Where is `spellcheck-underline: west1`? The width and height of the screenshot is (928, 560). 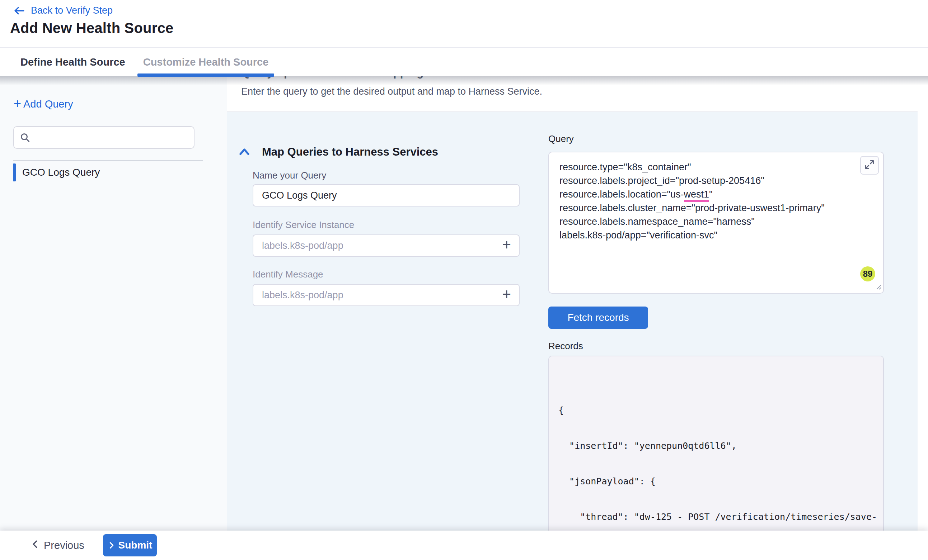
spellcheck-underline: west1 is located at coordinates (697, 195).